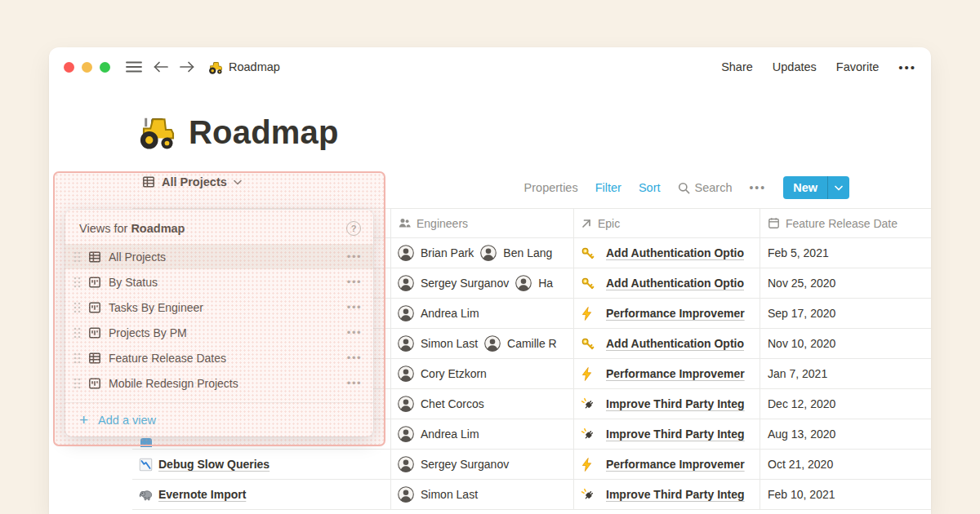 Image resolution: width=980 pixels, height=514 pixels. I want to click on column-header-label: Feature Release Date, so click(841, 224).